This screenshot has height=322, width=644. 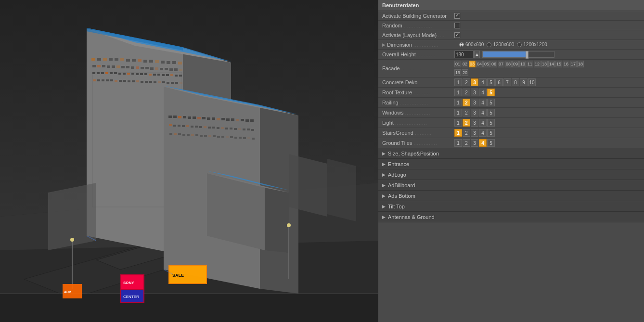 I want to click on concrete-btn-2: 2, so click(x=466, y=82).